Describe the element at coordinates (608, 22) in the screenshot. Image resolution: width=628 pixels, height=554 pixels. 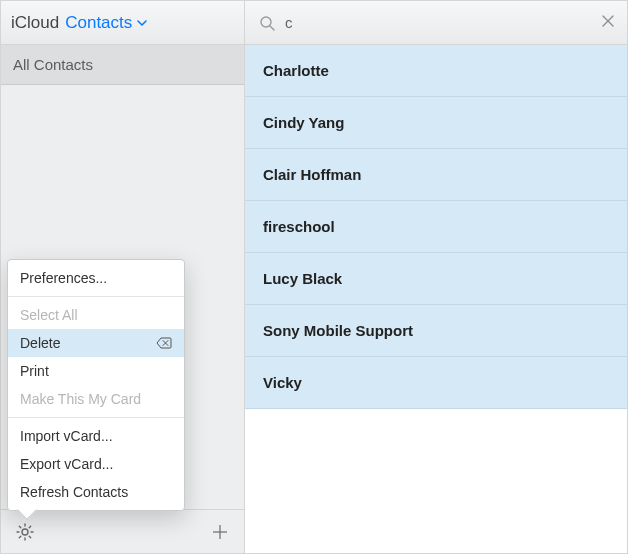
I see `clear-search-button` at that location.